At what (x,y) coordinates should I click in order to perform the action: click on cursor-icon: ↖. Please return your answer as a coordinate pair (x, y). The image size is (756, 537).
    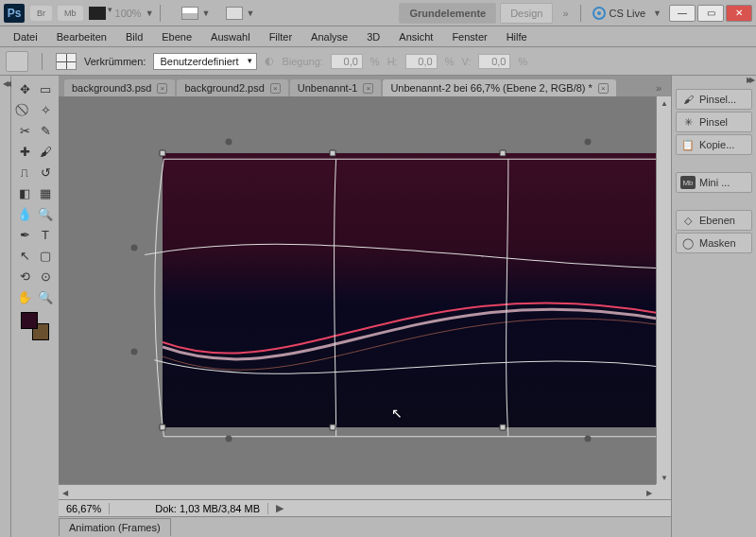
    Looking at the image, I should click on (397, 413).